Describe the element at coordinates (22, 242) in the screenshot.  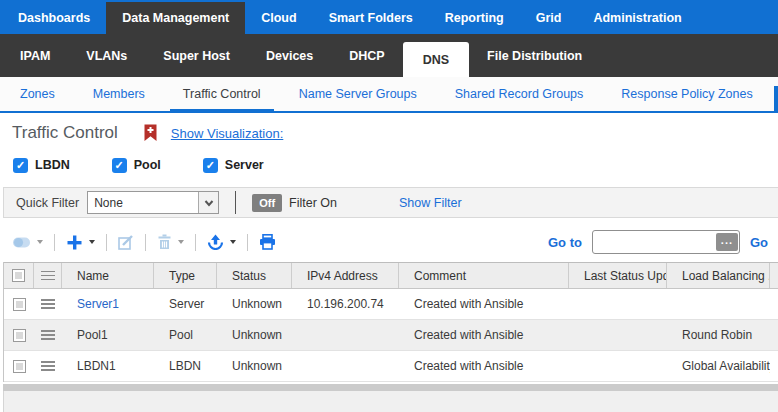
I see `toggle-icon` at that location.